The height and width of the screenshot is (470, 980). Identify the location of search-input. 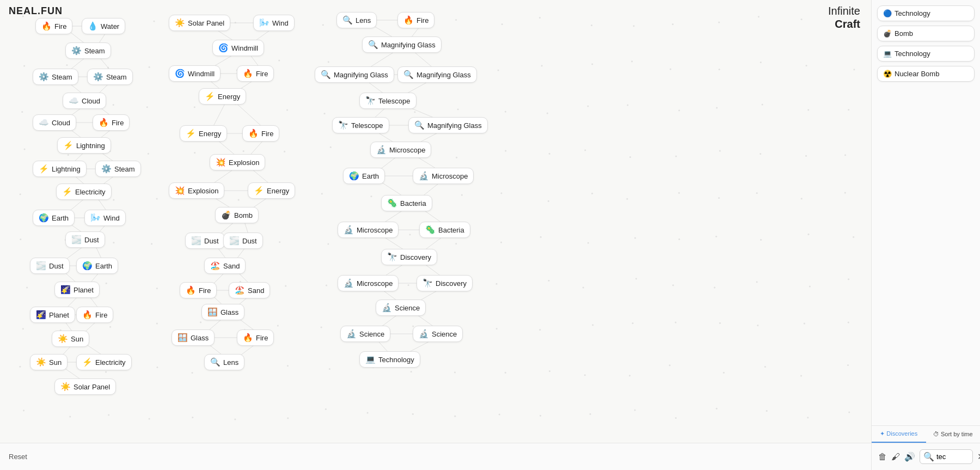
(953, 456).